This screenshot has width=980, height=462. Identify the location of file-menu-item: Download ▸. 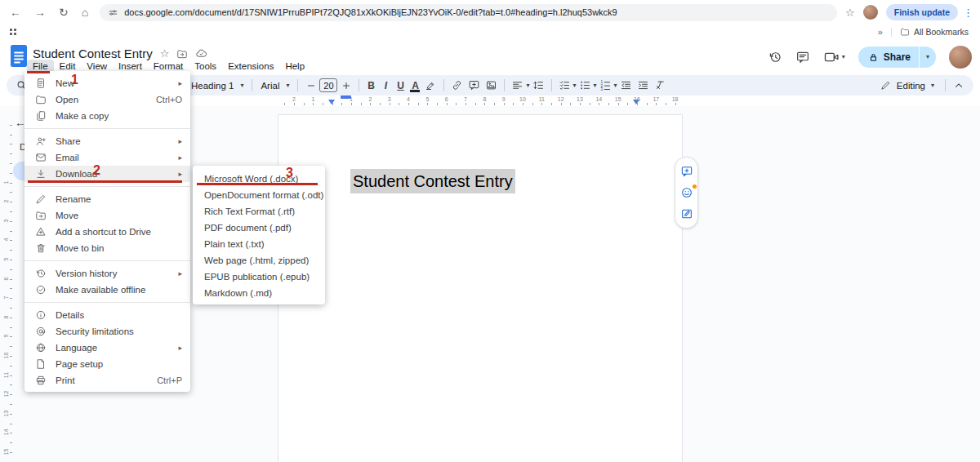
(108, 174).